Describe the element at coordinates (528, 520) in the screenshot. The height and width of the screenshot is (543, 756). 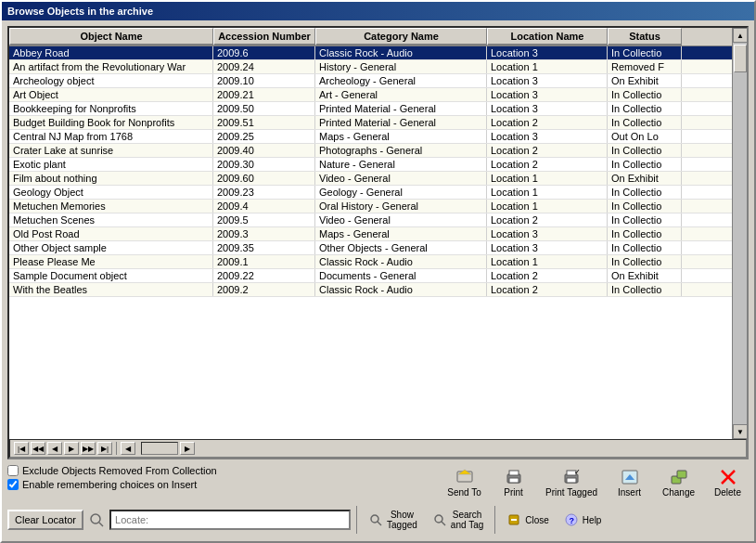
I see `close-button: Close` at that location.